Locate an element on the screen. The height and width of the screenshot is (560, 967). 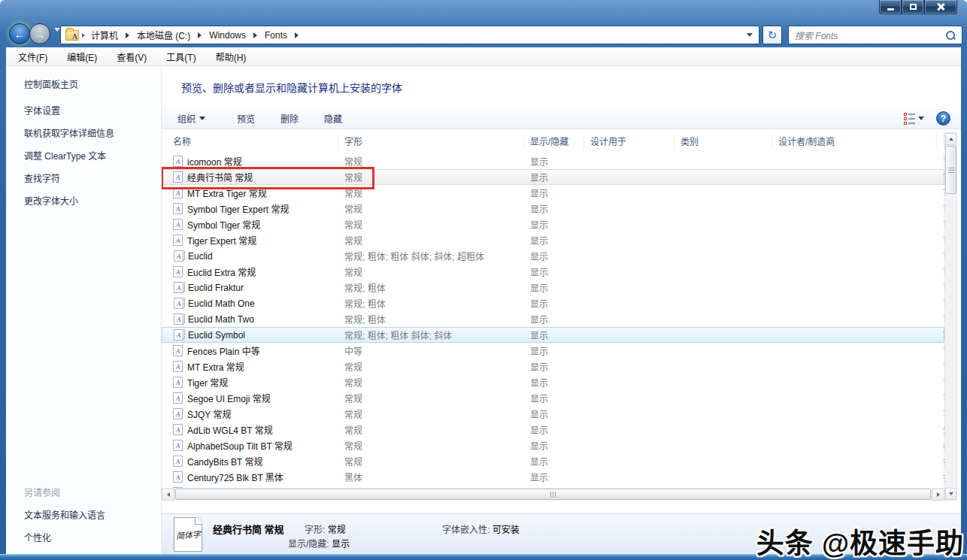
horizontal-scroll-thumb is located at coordinates (553, 495).